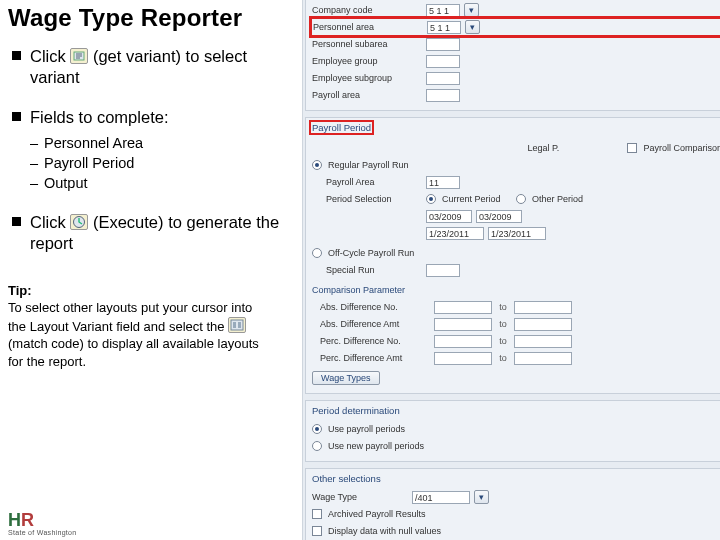 The image size is (720, 540). I want to click on use-payroll-periods-label: Use payroll periods, so click(366, 429).